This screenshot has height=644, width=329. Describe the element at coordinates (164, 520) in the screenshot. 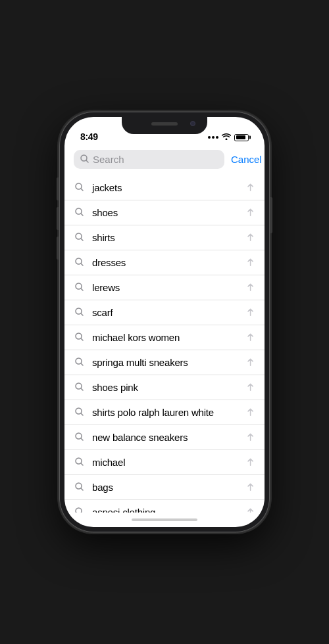

I see `home-bar` at that location.